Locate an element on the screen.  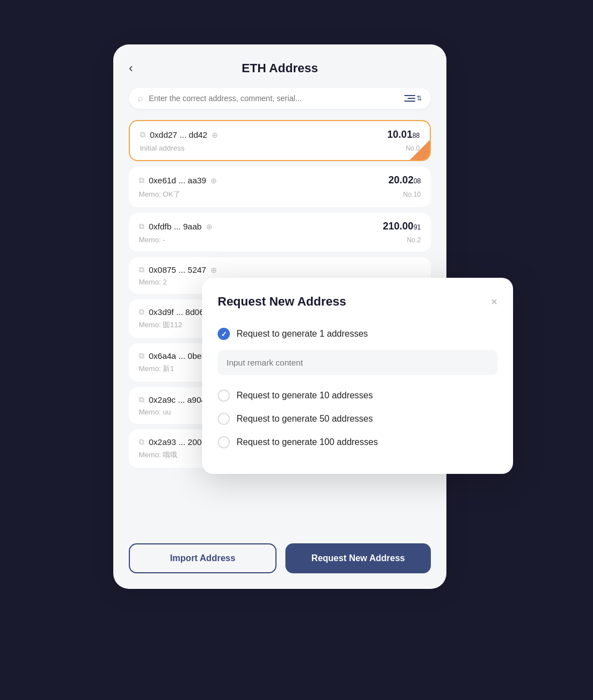
address-memo: Memo: 圆112 is located at coordinates (160, 325).